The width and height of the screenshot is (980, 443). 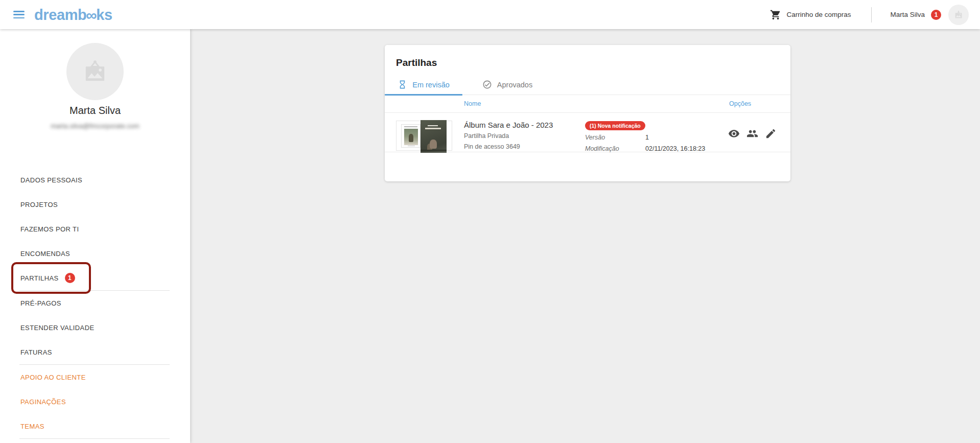 What do you see at coordinates (472, 104) in the screenshot?
I see `column-header-nome: Nome` at bounding box center [472, 104].